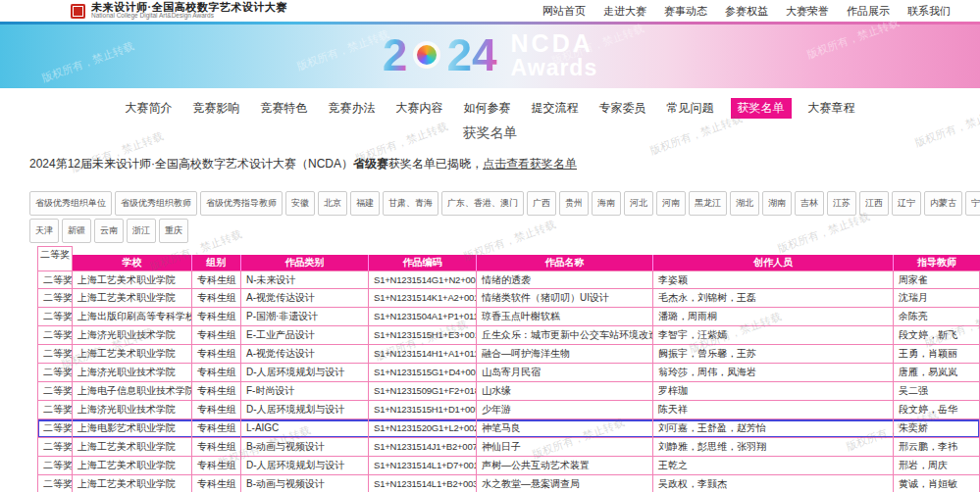  I want to click on table-row: 二等奖上海出版印刷高等专科学校专科生组P-国潮·非遗设计S1+N1231504A…, so click(508, 318).